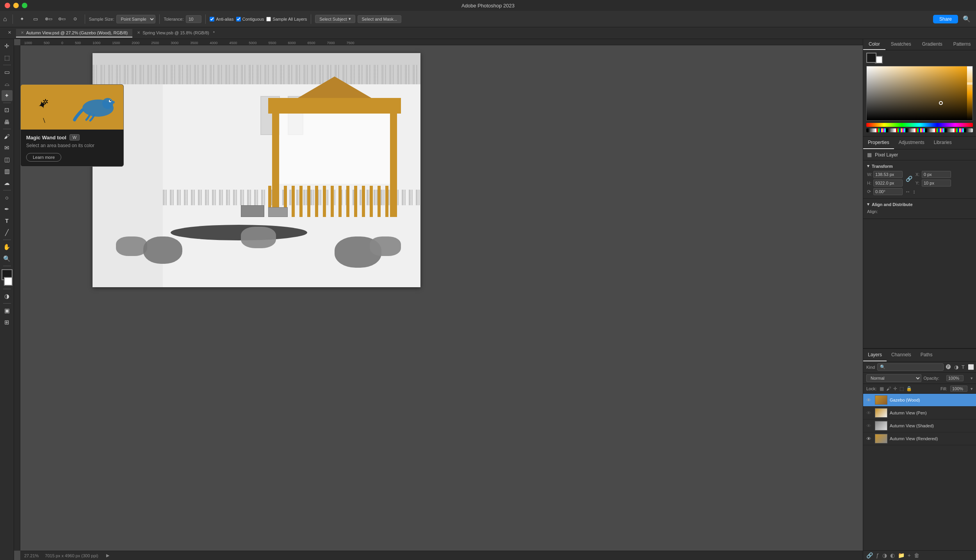  Describe the element at coordinates (878, 143) in the screenshot. I see `properties-tab: Properties` at that location.